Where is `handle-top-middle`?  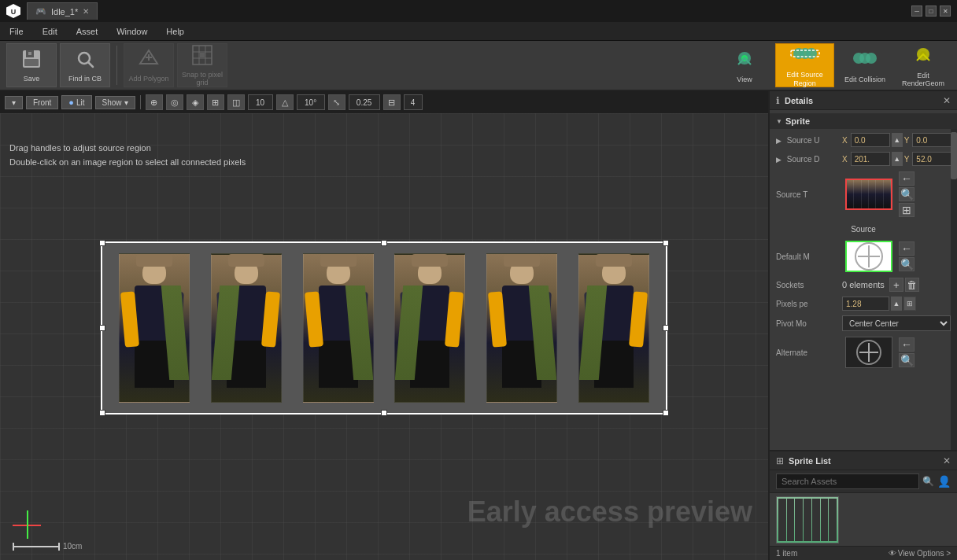
handle-top-middle is located at coordinates (384, 243).